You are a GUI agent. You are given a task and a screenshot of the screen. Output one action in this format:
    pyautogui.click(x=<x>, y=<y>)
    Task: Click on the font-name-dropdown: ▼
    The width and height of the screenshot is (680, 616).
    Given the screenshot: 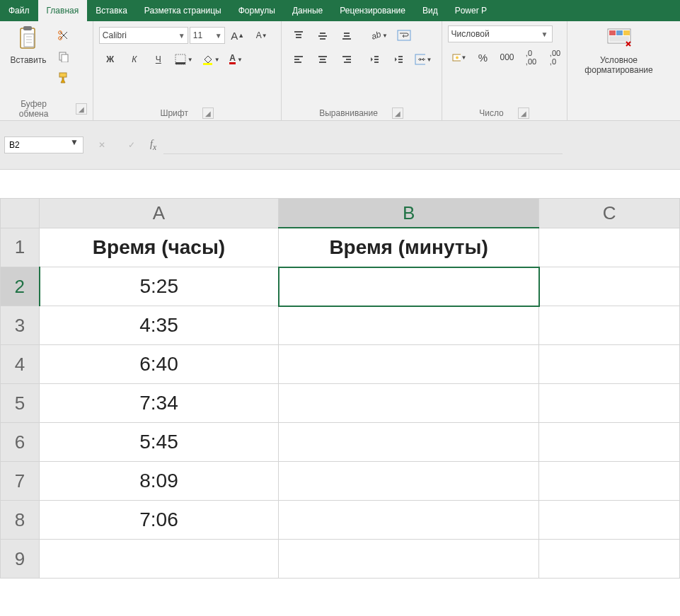 What is the action you would take?
    pyautogui.click(x=144, y=35)
    